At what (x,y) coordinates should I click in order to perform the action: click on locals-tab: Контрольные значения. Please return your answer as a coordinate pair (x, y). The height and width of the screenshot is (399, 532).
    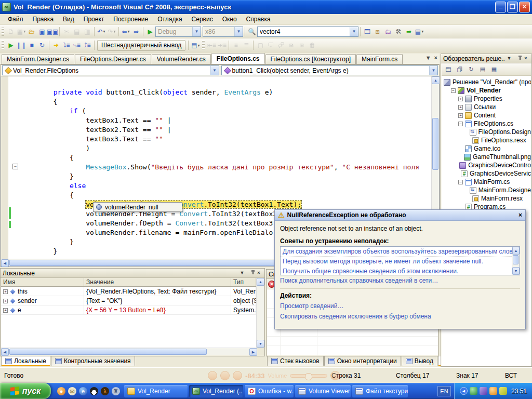
    Looking at the image, I should click on (93, 362).